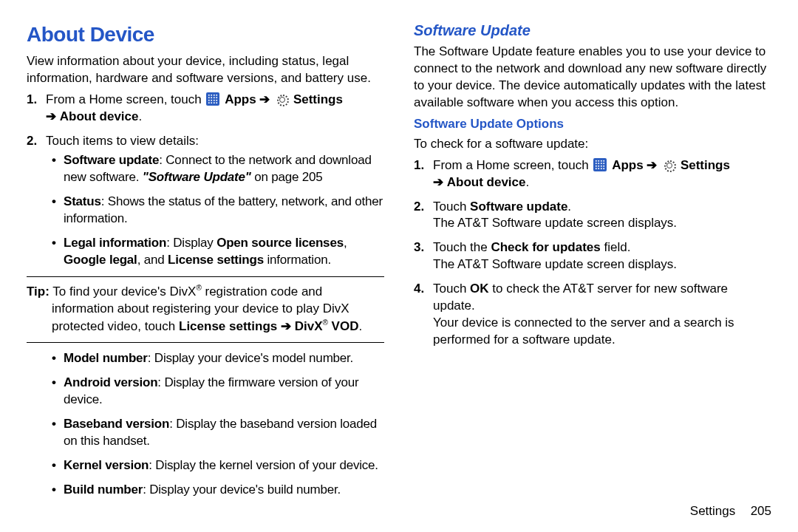  What do you see at coordinates (205, 310) in the screenshot?
I see `tip-box: Tip: To find your device's DivX® registr…` at bounding box center [205, 310].